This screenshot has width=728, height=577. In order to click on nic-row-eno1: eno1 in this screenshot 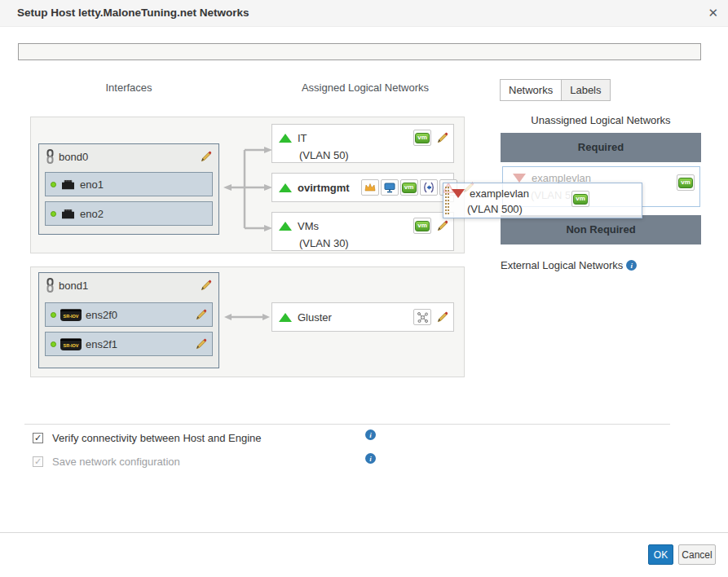, I will do `click(129, 184)`.